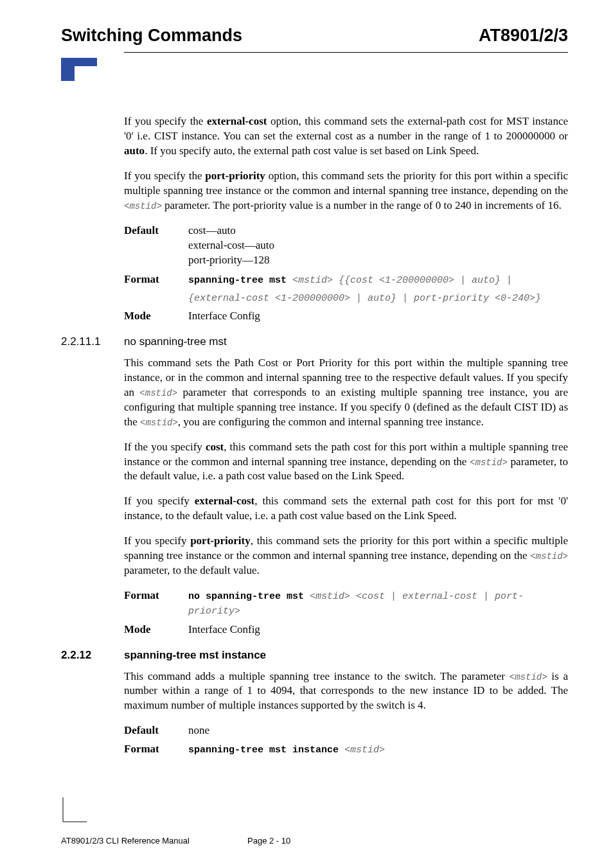  I want to click on code-param: <mstid> {{cost <1-200000000> | auto} |, so click(402, 280).